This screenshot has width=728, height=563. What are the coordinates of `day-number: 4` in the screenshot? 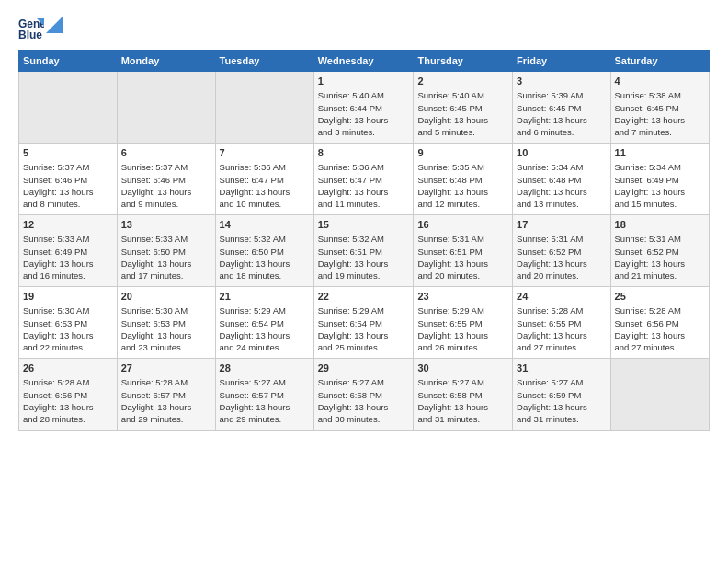 It's located at (660, 81).